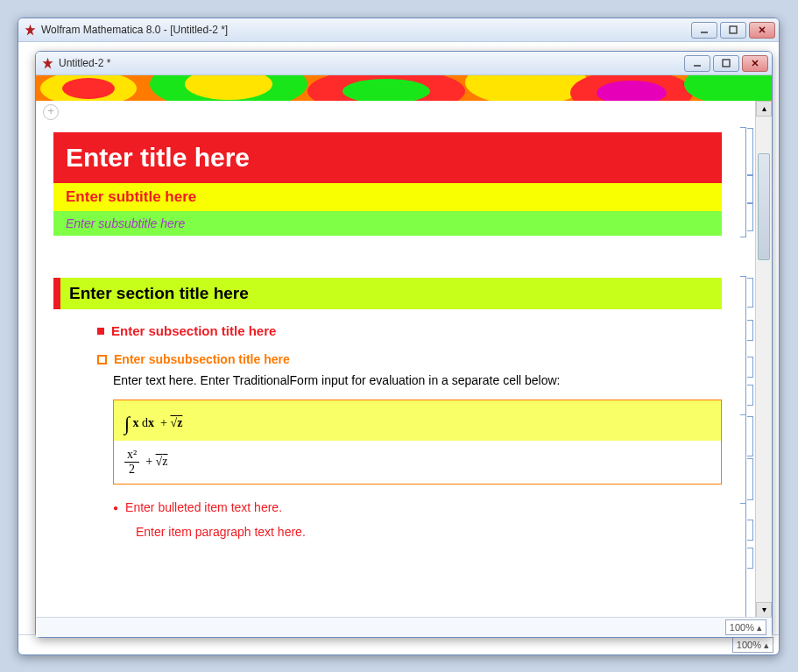 This screenshot has height=672, width=798. I want to click on notebook-banner-graphic, so click(404, 88).